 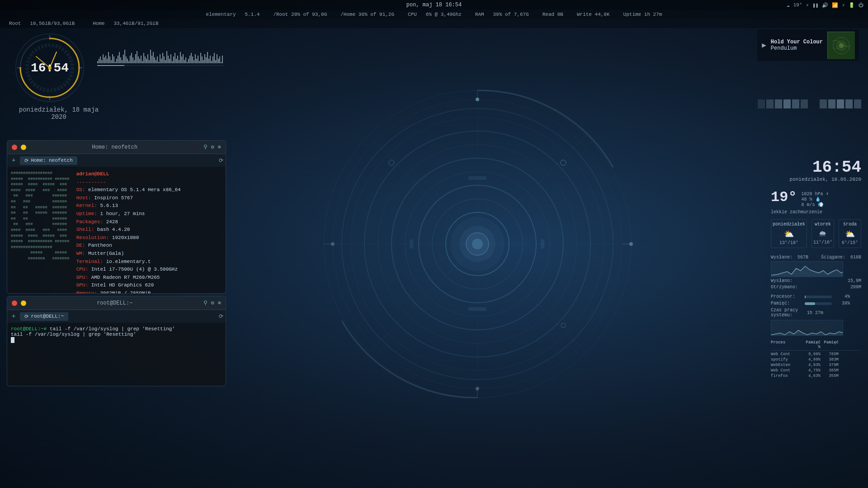 What do you see at coordinates (117, 160) in the screenshot?
I see `term-neofetch-tabs: + ⟳ Home: neofetch ⟳` at bounding box center [117, 160].